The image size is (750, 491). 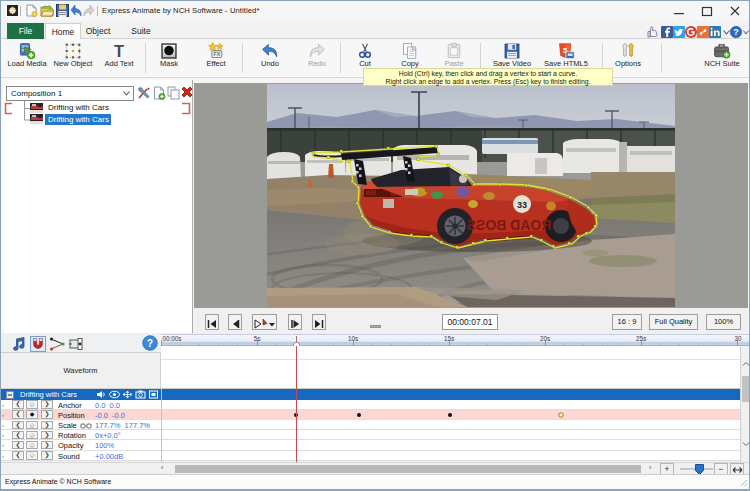 I want to click on svg-text: 10s, so click(x=353, y=338).